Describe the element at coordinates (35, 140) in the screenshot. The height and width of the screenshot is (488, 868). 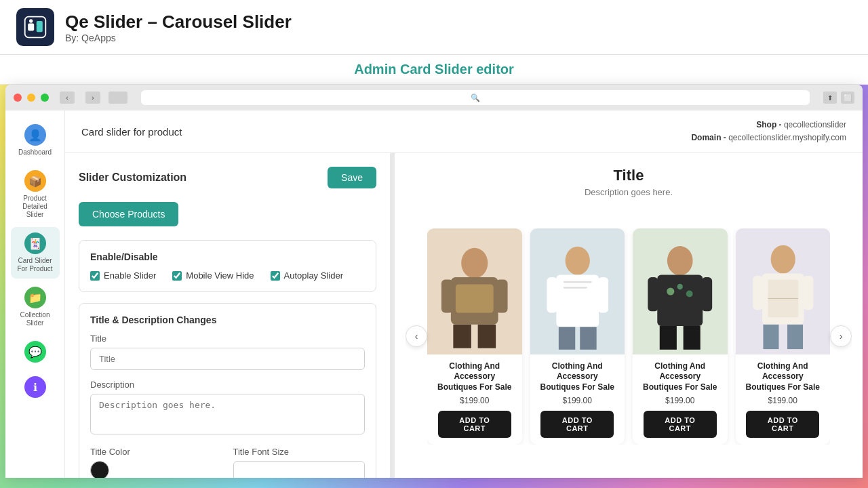
I see `sidebar-item-dashboard: 👤 Dashboard` at that location.